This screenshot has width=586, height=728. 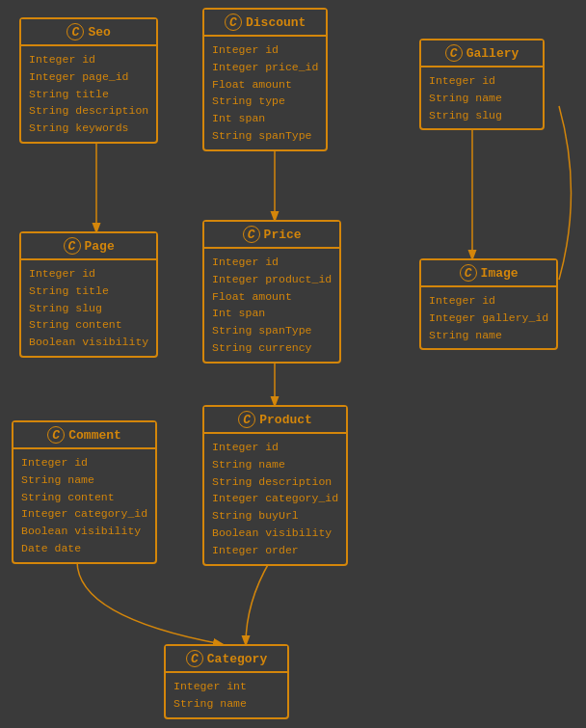 I want to click on entity-product-title: Product, so click(x=285, y=420).